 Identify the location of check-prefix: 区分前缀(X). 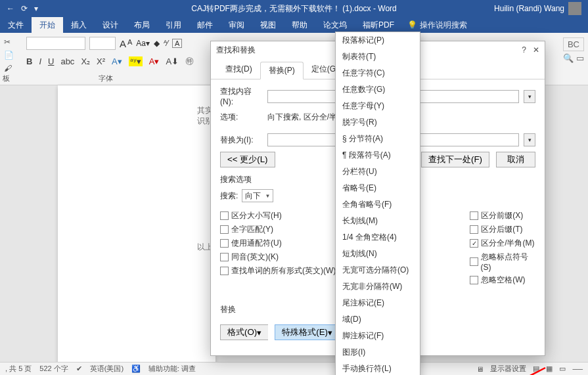
(502, 215).